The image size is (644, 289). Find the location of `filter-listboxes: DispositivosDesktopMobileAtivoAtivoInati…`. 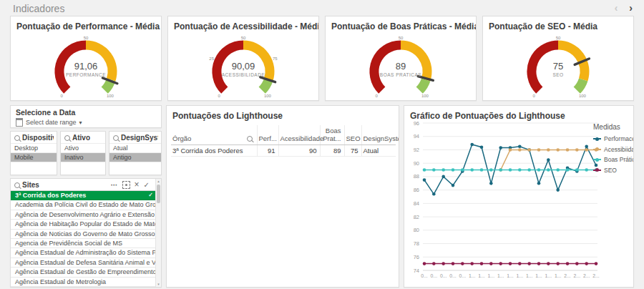

filter-listboxes: DispositivosDesktopMobileAtivoAtivoInati… is located at coordinates (86, 153).